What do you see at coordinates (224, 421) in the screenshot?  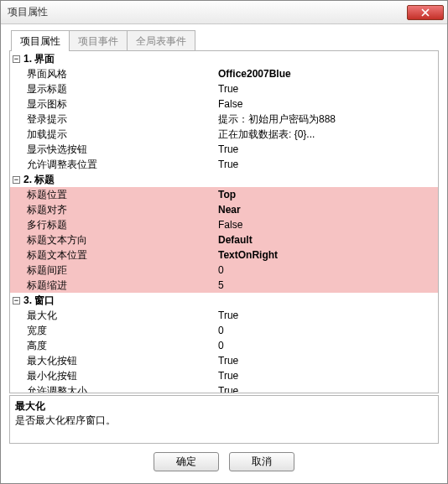 I see `description-text: 是否最大化程序窗口。` at bounding box center [224, 421].